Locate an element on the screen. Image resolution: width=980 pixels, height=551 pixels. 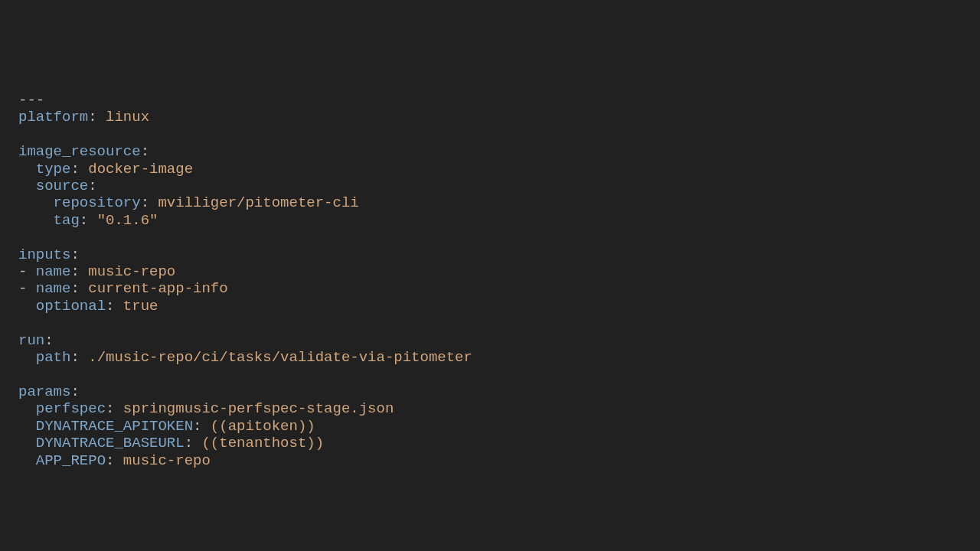
key-app-repo: APP_REPO is located at coordinates (70, 461).